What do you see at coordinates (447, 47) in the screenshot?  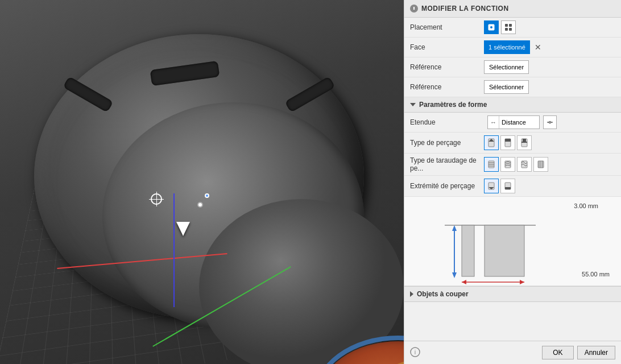 I see `face-label: Face` at bounding box center [447, 47].